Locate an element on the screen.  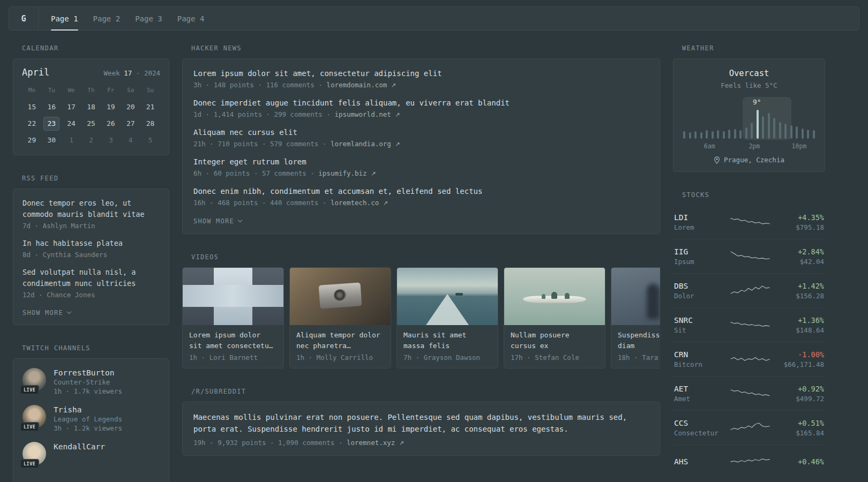
hn-item: Donec imperdiet augue tincidunt felis al… is located at coordinates (421, 108).